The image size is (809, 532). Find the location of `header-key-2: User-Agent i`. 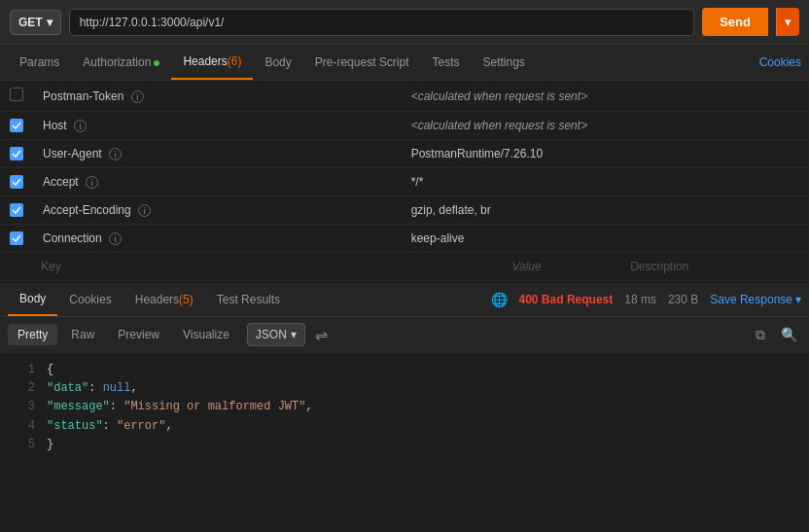

header-key-2: User-Agent i is located at coordinates (218, 154).